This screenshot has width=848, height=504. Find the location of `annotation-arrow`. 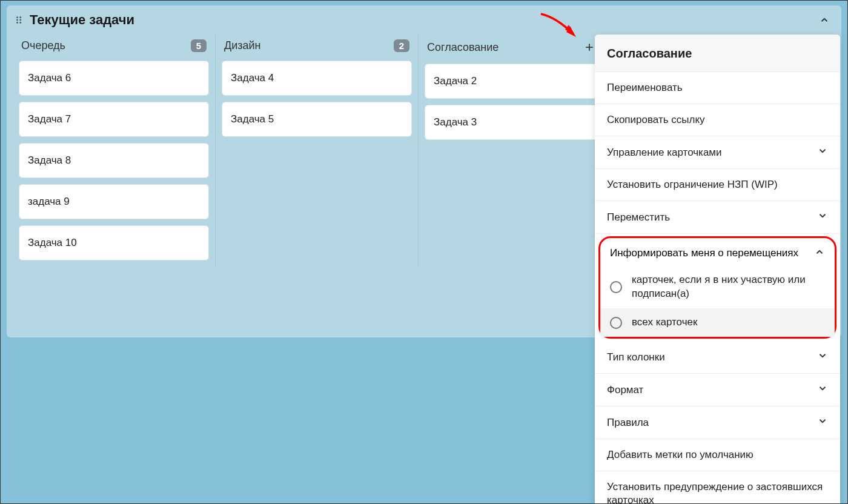

annotation-arrow is located at coordinates (563, 28).